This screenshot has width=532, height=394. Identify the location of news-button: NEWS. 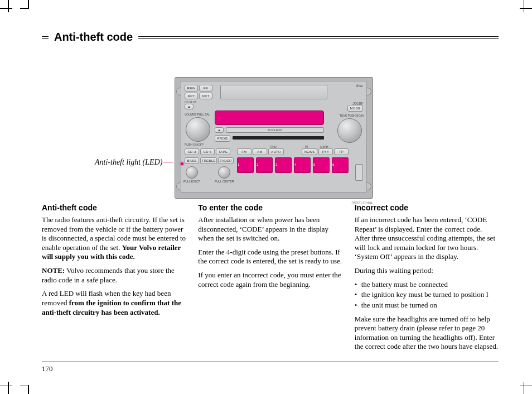
(309, 152).